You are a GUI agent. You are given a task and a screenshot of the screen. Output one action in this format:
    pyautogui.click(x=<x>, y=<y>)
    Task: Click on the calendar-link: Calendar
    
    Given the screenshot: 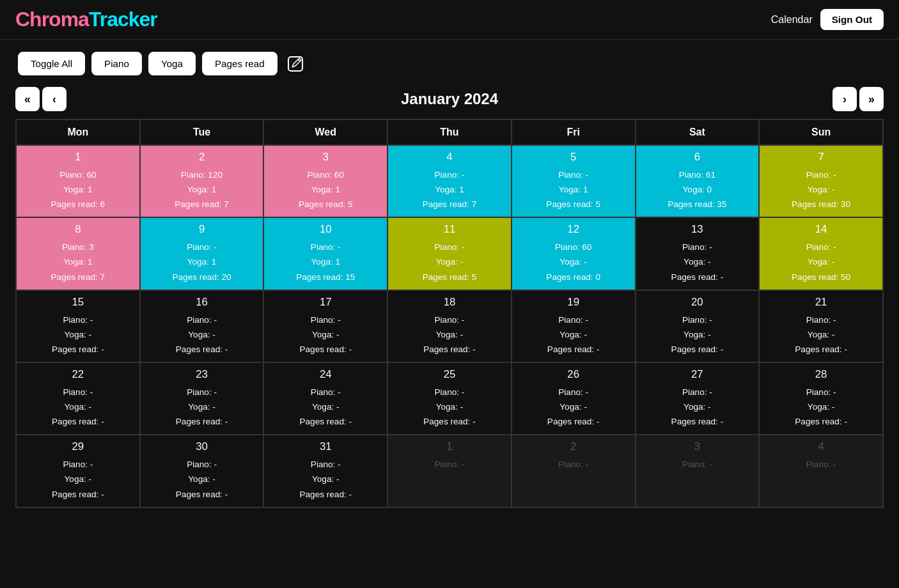 What is the action you would take?
    pyautogui.click(x=792, y=20)
    